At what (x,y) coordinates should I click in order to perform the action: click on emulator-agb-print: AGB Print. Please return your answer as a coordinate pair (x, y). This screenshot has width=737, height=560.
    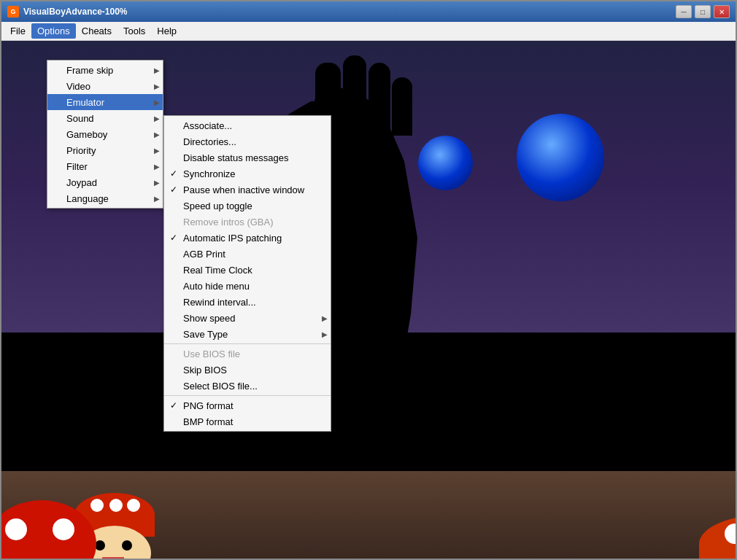
    Looking at the image, I should click on (247, 254).